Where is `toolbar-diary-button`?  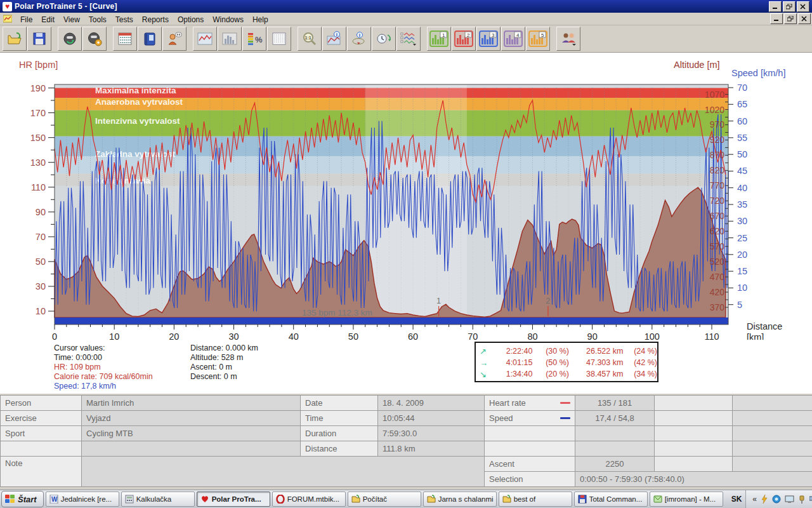
toolbar-diary-button is located at coordinates (150, 39).